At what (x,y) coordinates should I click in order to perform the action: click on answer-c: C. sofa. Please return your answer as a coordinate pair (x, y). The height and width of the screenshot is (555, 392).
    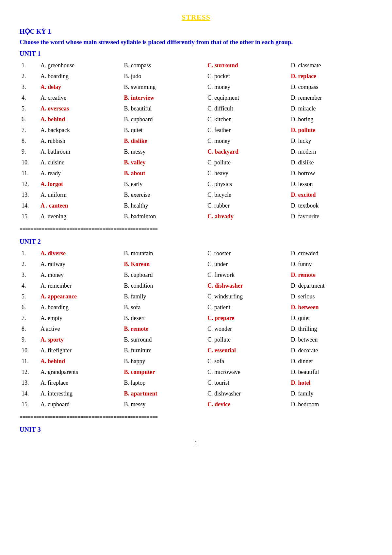
    Looking at the image, I should click on (247, 362).